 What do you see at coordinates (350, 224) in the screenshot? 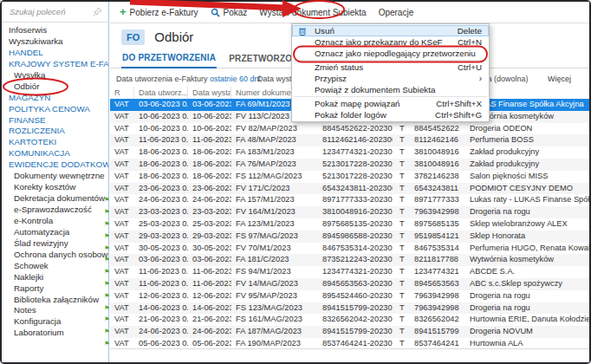
I see `table-row: ⚑VAT25-03-2023 0...25-03-2023FA 123/M1/2…` at bounding box center [350, 224].